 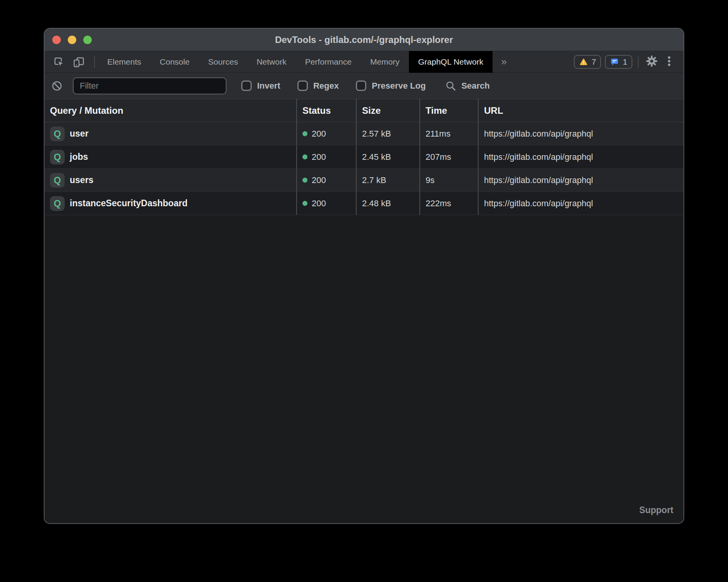 What do you see at coordinates (326, 111) in the screenshot?
I see `column-header-status: Status` at bounding box center [326, 111].